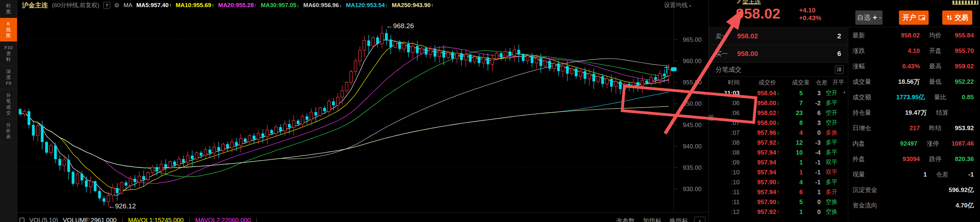 The height and width of the screenshot is (222, 980). I want to click on y-axis-label: 955.00, so click(692, 82).